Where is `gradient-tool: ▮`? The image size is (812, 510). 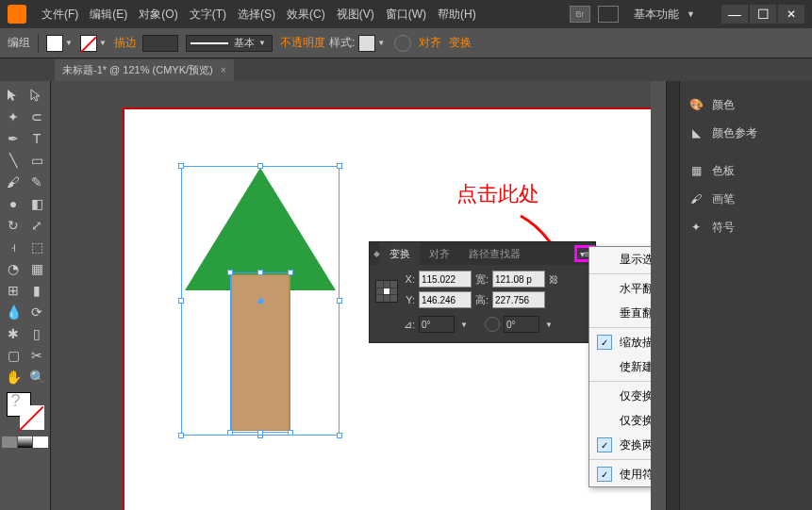
gradient-tool: ▮ is located at coordinates (37, 290).